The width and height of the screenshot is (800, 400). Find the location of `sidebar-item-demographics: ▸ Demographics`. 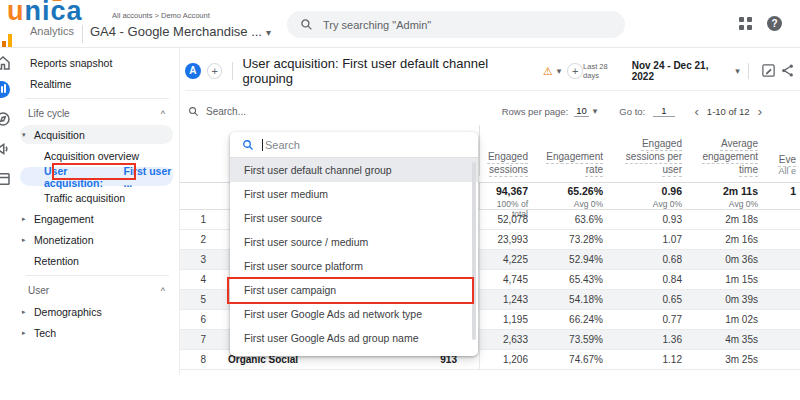

sidebar-item-demographics: ▸ Demographics is located at coordinates (98, 312).